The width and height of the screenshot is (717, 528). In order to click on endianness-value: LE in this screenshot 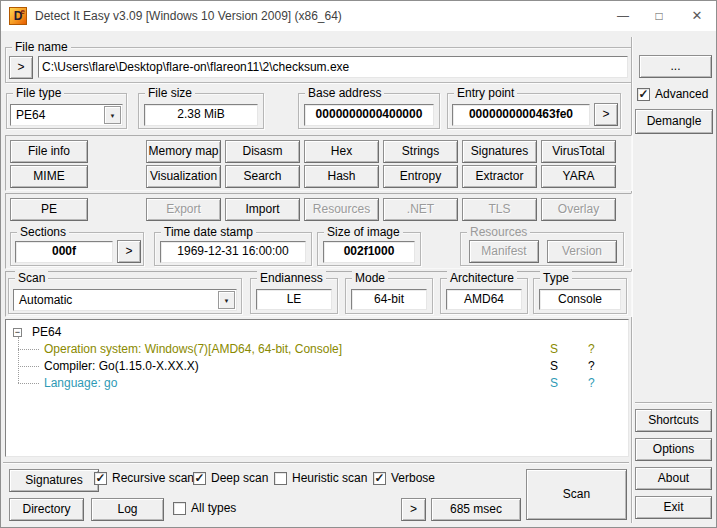, I will do `click(294, 300)`.